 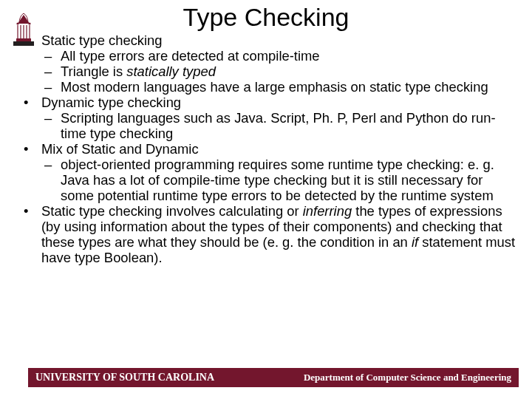 What do you see at coordinates (280, 149) in the screenshot?
I see `list-text: Mix of Static and Dynamic` at bounding box center [280, 149].